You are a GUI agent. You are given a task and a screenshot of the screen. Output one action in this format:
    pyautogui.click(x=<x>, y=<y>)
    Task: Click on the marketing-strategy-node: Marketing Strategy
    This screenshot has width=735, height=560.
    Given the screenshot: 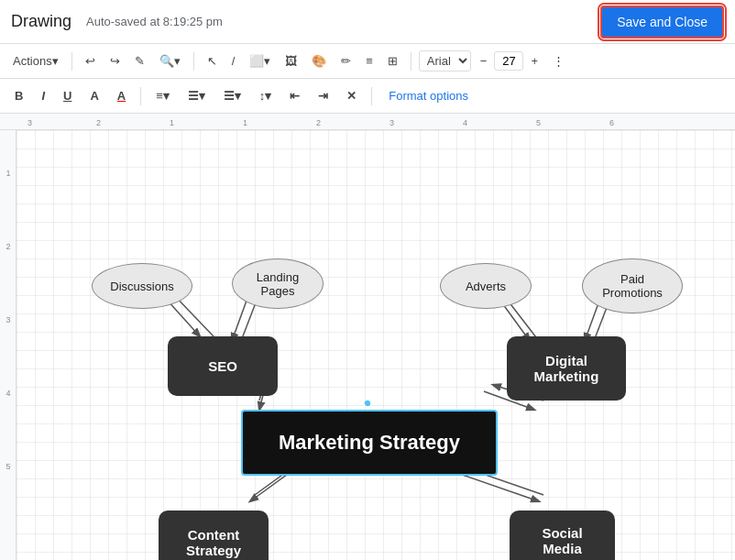 What is the action you would take?
    pyautogui.click(x=369, y=443)
    